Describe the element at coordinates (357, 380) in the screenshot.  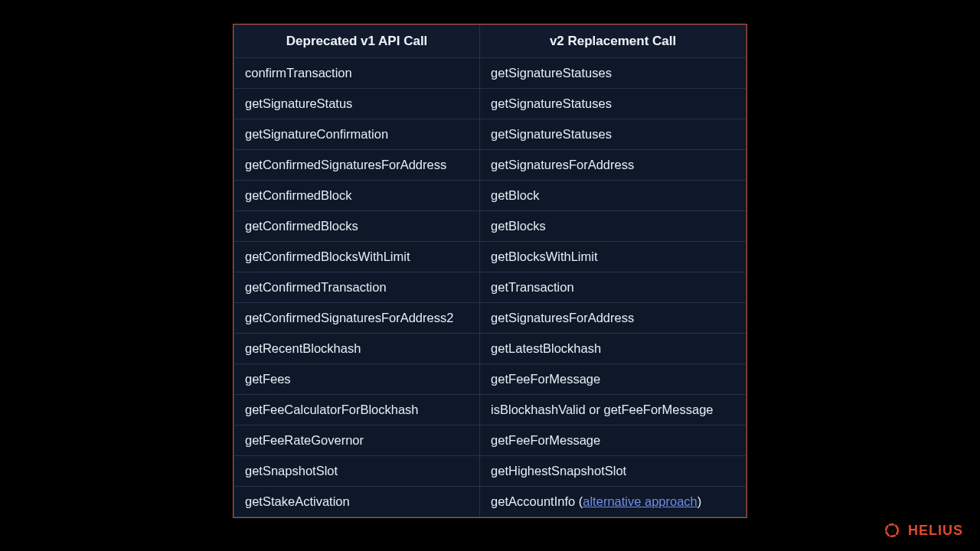
I see `cell-deprecated: getFees` at that location.